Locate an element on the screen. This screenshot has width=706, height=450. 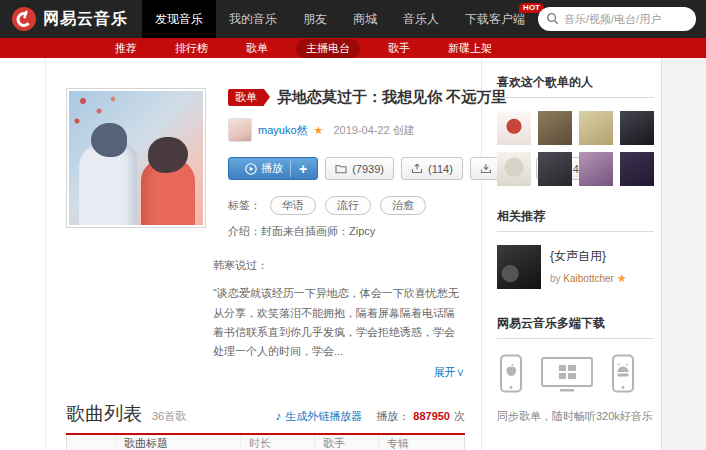
header-index-col is located at coordinates (91, 442).